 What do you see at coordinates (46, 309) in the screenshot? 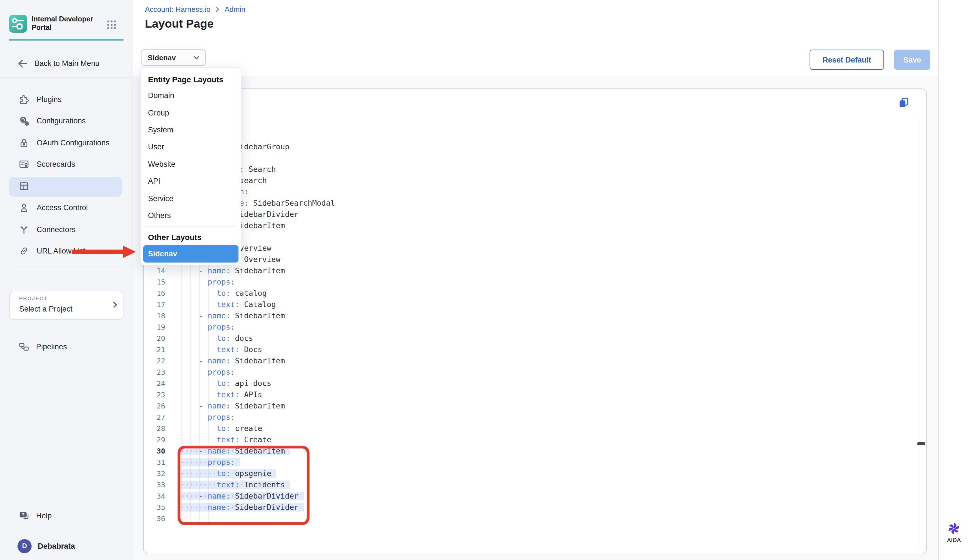
I see `project-value: Select a Project` at bounding box center [46, 309].